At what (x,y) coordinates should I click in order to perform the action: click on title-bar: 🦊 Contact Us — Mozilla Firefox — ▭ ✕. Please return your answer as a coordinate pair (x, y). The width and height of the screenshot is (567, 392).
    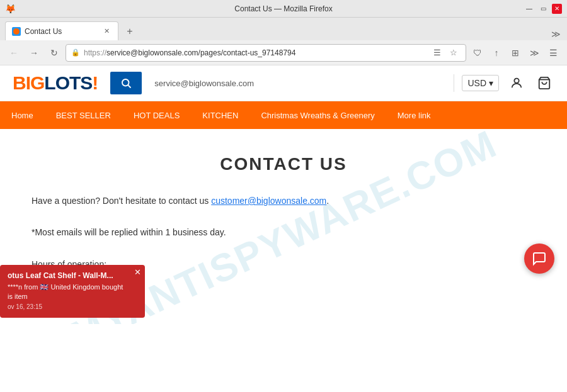
    Looking at the image, I should click on (284, 9).